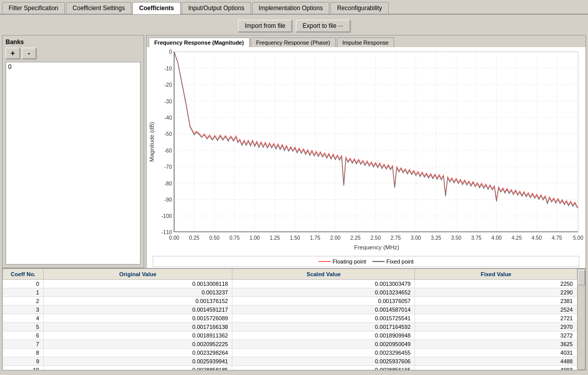 This screenshot has width=588, height=375. Describe the element at coordinates (138, 293) in the screenshot. I see `cell-original-value: 0.0013237` at that location.